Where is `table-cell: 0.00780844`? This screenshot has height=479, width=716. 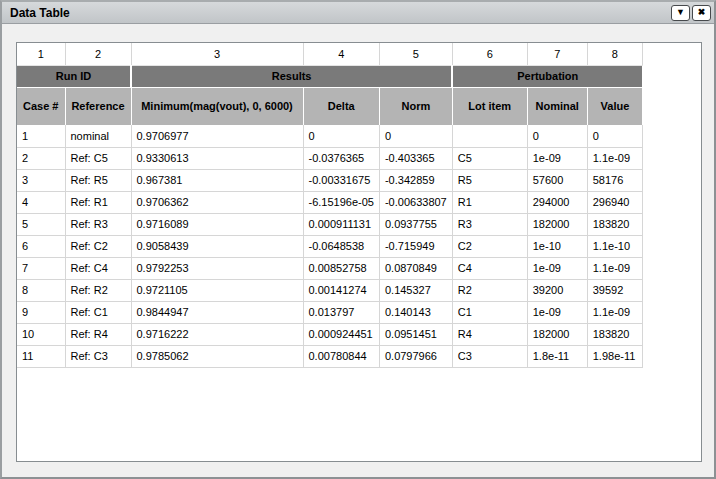
table-cell: 0.00780844 is located at coordinates (341, 356).